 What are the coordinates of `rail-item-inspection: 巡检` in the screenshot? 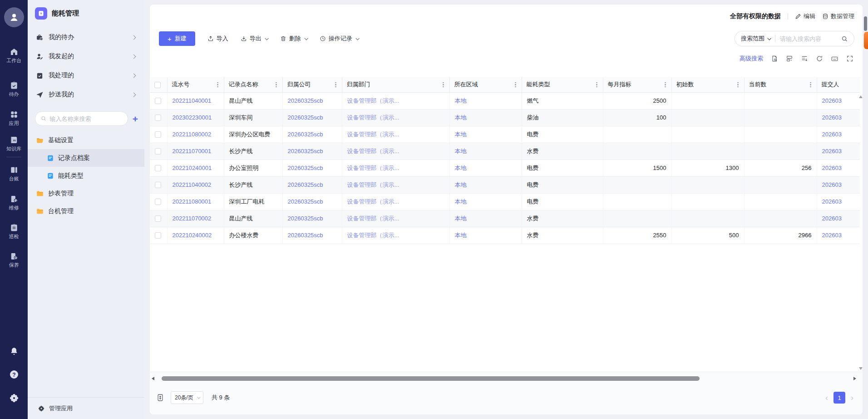 It's located at (14, 231).